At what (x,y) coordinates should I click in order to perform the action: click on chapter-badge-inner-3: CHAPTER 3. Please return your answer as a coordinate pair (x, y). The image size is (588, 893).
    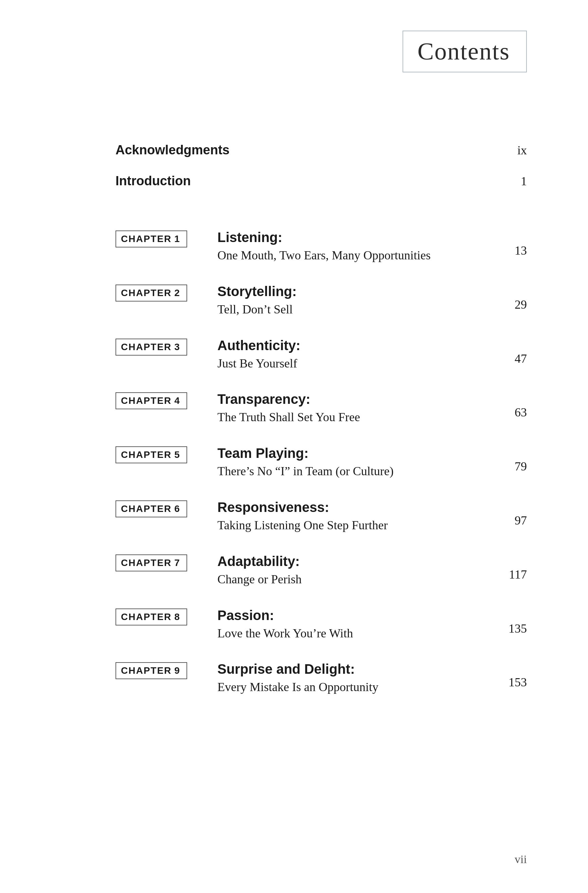
    Looking at the image, I should click on (152, 347).